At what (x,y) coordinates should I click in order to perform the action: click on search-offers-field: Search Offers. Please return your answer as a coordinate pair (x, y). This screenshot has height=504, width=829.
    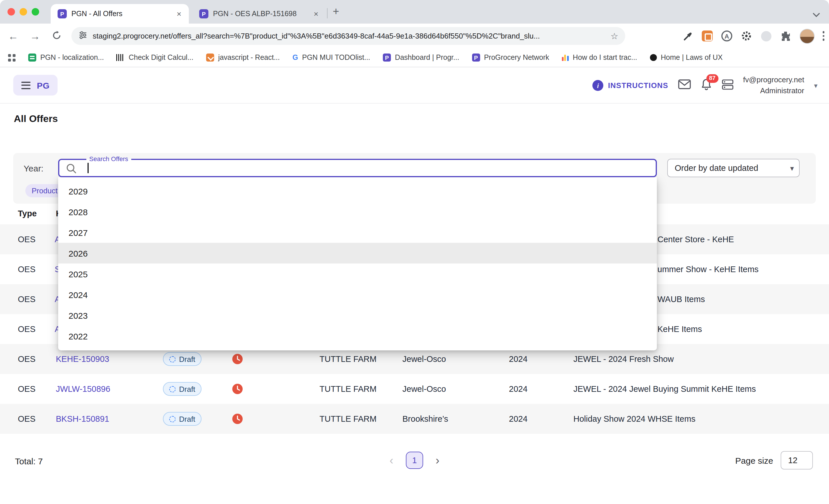
    Looking at the image, I should click on (357, 168).